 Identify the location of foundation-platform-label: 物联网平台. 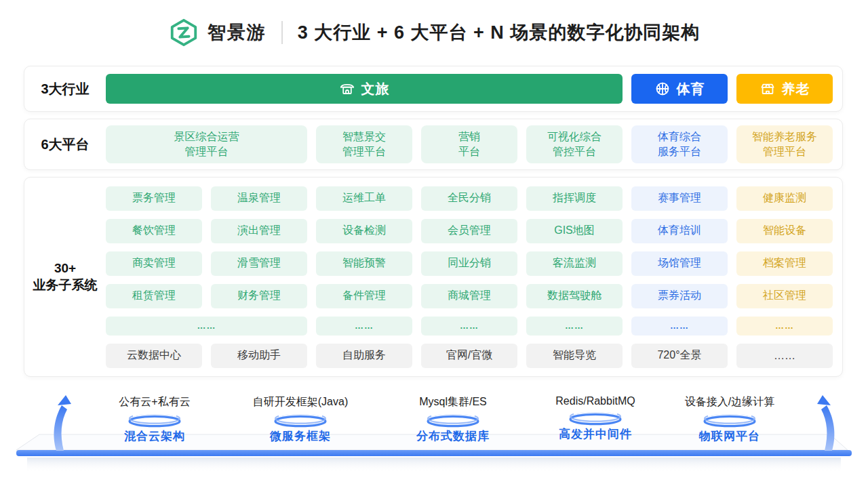
(730, 436).